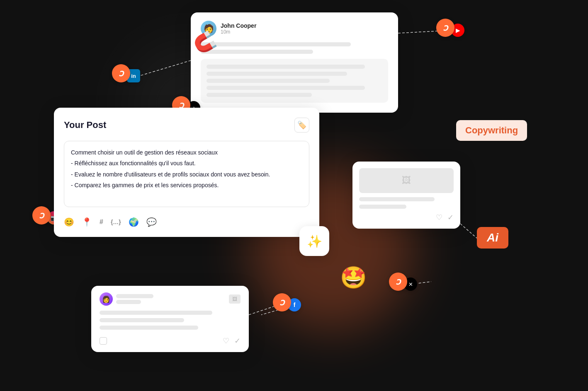  I want to click on user-info: John Cooper 10m, so click(238, 29).